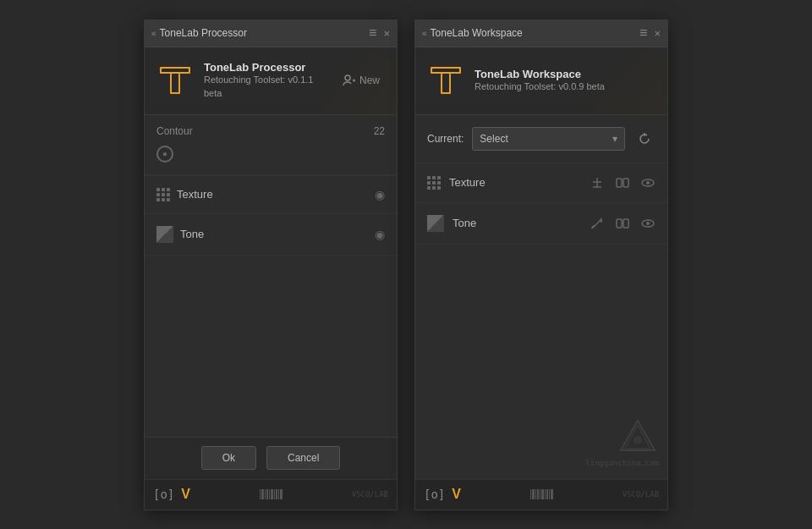  What do you see at coordinates (434, 183) in the screenshot?
I see `ws-texture-drag-handle` at bounding box center [434, 183].